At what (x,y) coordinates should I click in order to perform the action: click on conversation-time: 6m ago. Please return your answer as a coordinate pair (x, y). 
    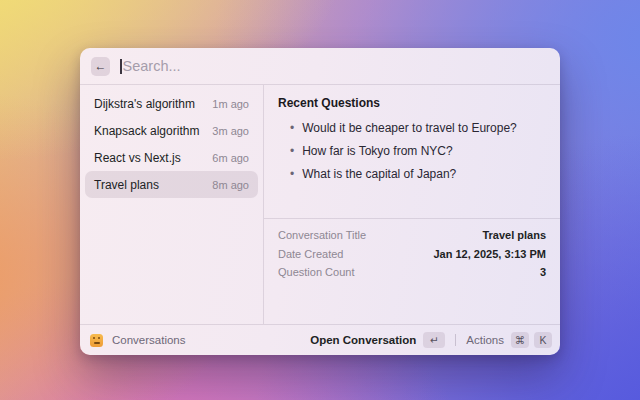
    Looking at the image, I should click on (230, 158).